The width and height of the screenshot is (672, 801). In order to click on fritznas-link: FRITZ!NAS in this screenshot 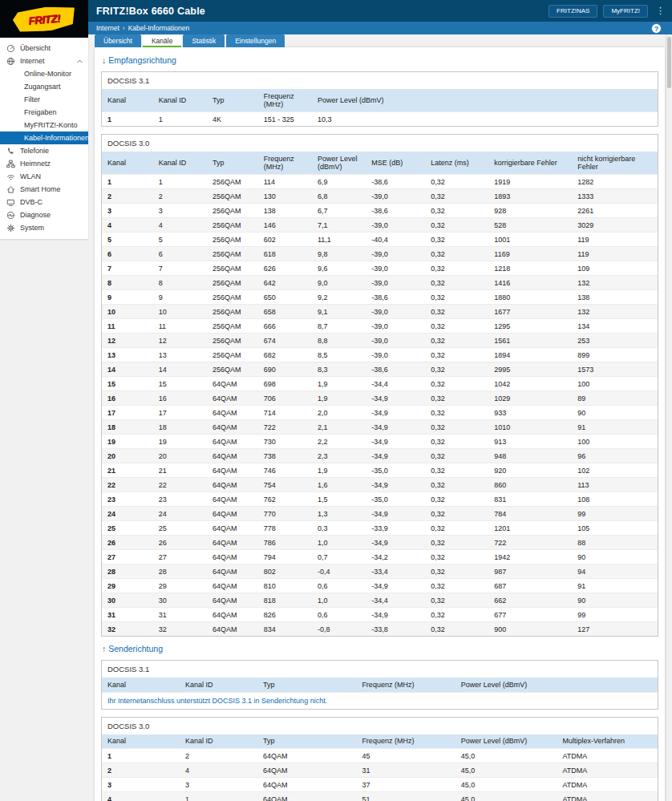, I will do `click(573, 11)`.